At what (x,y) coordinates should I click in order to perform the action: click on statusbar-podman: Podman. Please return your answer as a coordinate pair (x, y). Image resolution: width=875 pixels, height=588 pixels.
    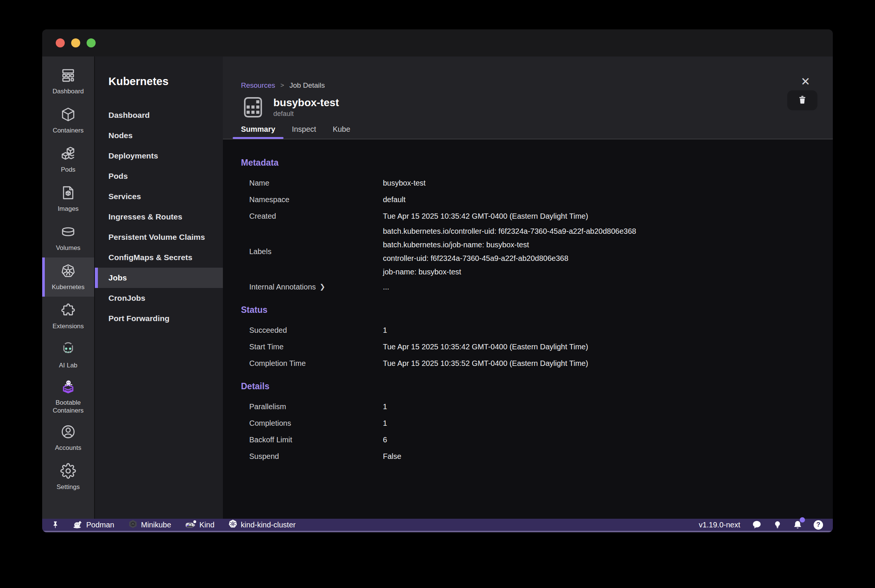
    Looking at the image, I should click on (94, 525).